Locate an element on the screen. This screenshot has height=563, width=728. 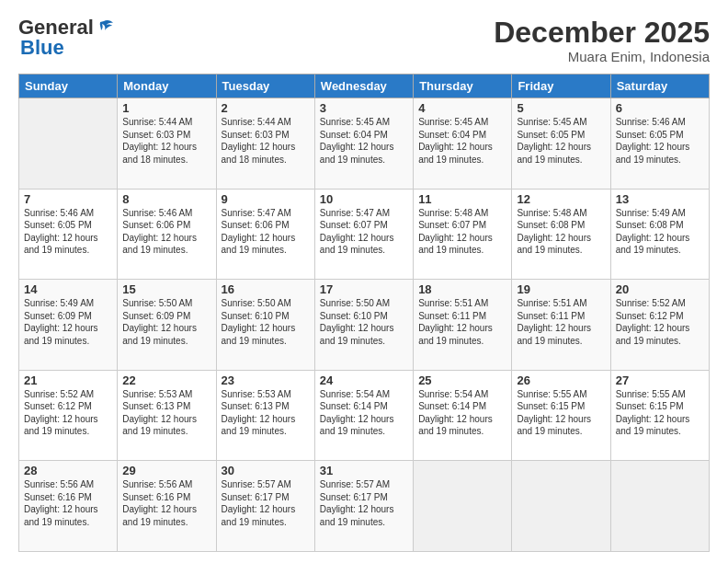
calendar-cell: 18Sunrise: 5:51 AMSunset: 6:11 PMDayligh… is located at coordinates (463, 326).